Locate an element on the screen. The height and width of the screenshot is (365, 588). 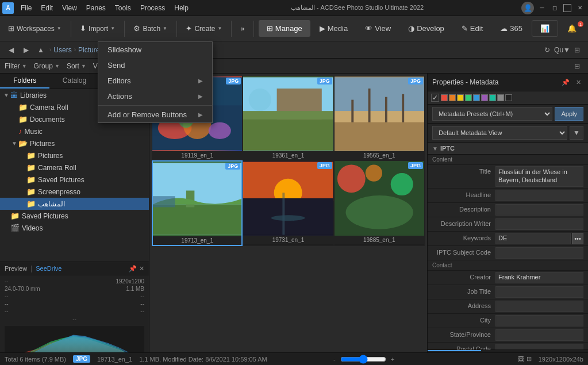
menu-slideshow: Slideshow is located at coordinates (155, 49).